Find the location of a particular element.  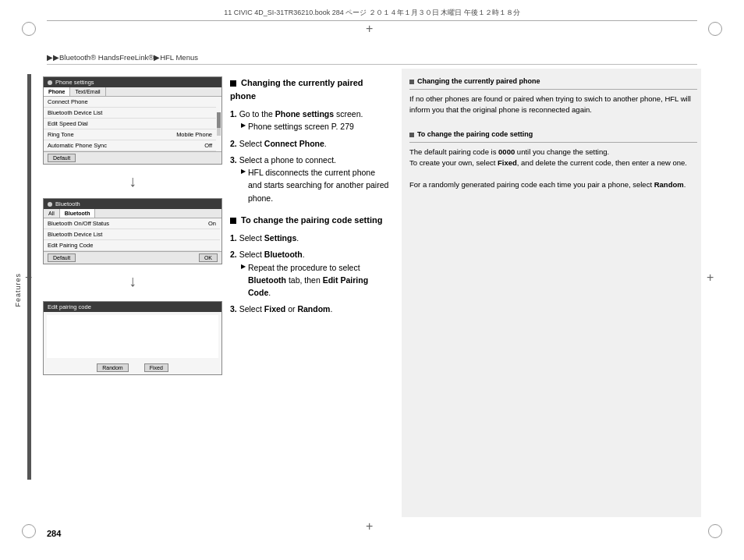

phone-settings-bottom-bar: Default is located at coordinates (133, 158).